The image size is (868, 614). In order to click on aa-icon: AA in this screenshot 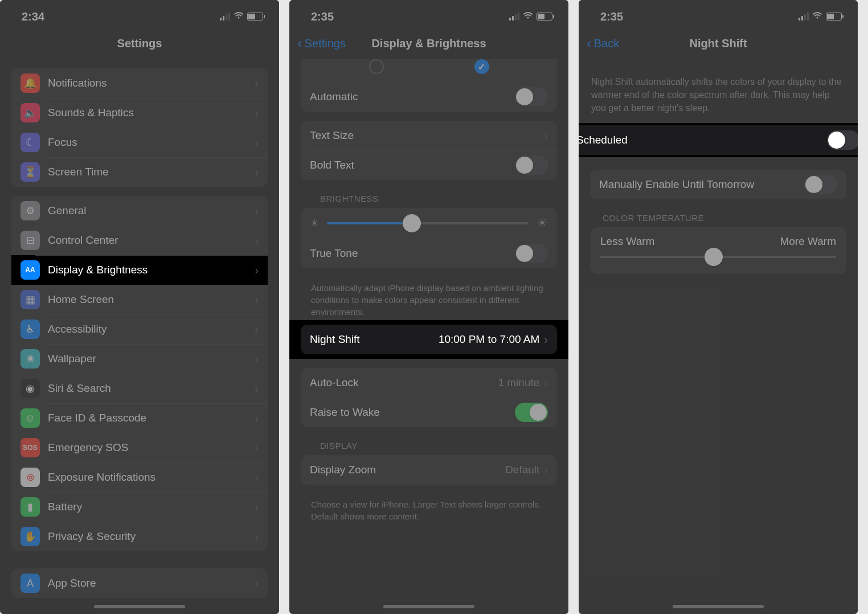, I will do `click(30, 270)`.